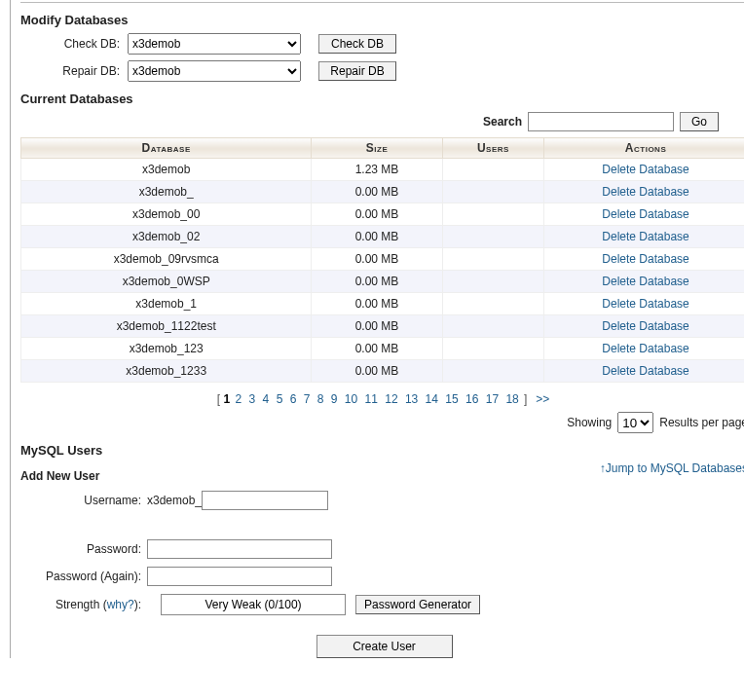  I want to click on cell-db: x3demob_123, so click(167, 349).